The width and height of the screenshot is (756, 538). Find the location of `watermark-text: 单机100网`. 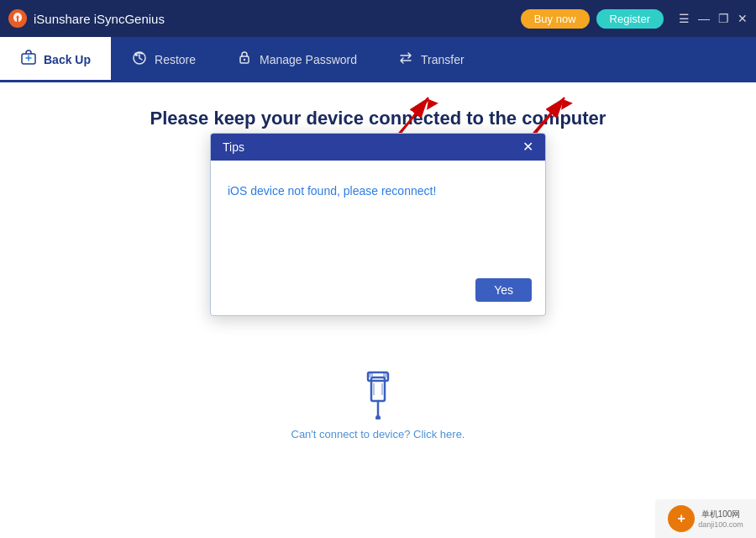

watermark-text: 单机100网 is located at coordinates (721, 514).